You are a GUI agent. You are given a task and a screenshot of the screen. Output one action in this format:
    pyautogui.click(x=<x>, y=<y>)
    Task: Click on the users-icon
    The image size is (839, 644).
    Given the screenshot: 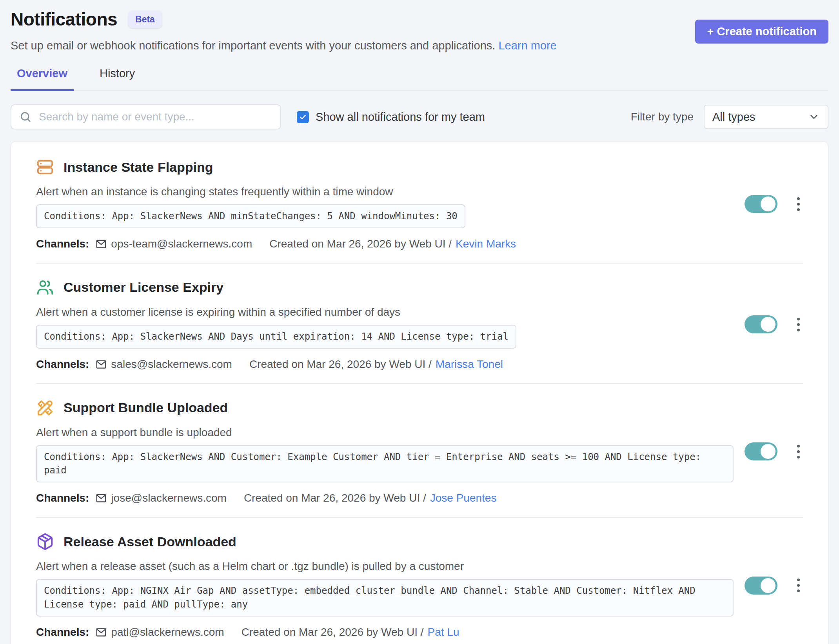 What is the action you would take?
    pyautogui.click(x=45, y=287)
    